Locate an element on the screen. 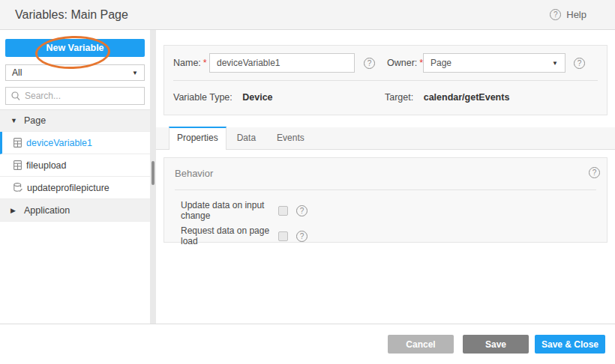 The height and width of the screenshot is (364, 615). type-target-row: Variable Type: Device Target: calendar/g… is located at coordinates (386, 98).